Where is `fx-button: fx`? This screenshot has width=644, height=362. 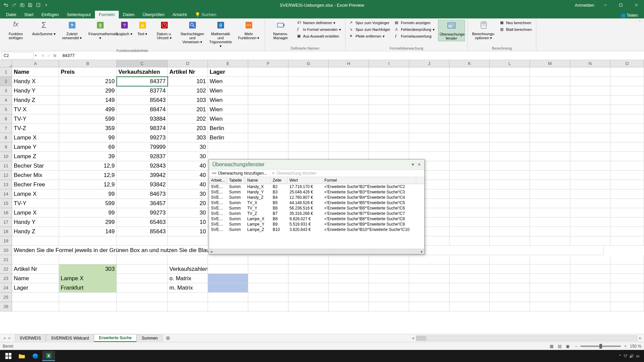 fx-button: fx is located at coordinates (55, 56).